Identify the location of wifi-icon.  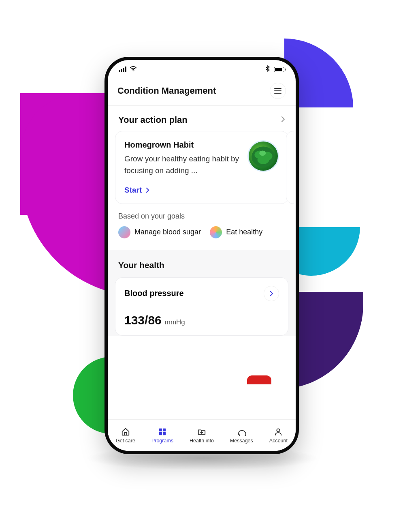
(133, 69).